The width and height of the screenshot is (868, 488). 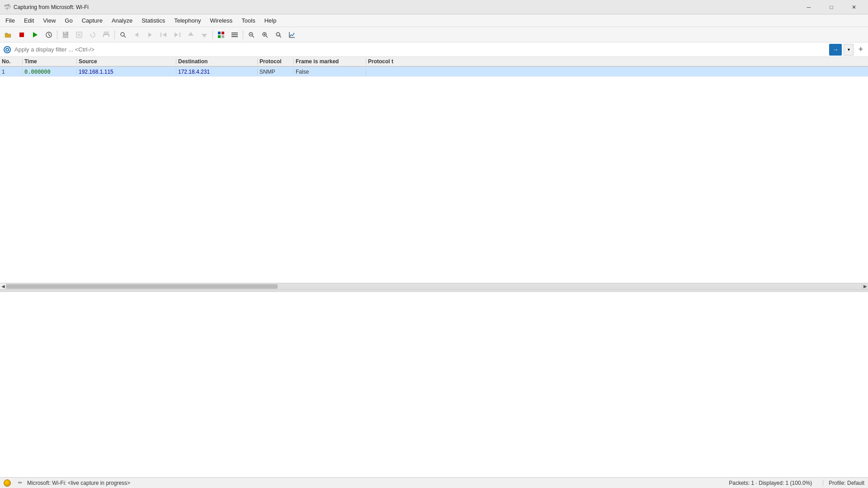 I want to click on next-marked-icon, so click(x=204, y=35).